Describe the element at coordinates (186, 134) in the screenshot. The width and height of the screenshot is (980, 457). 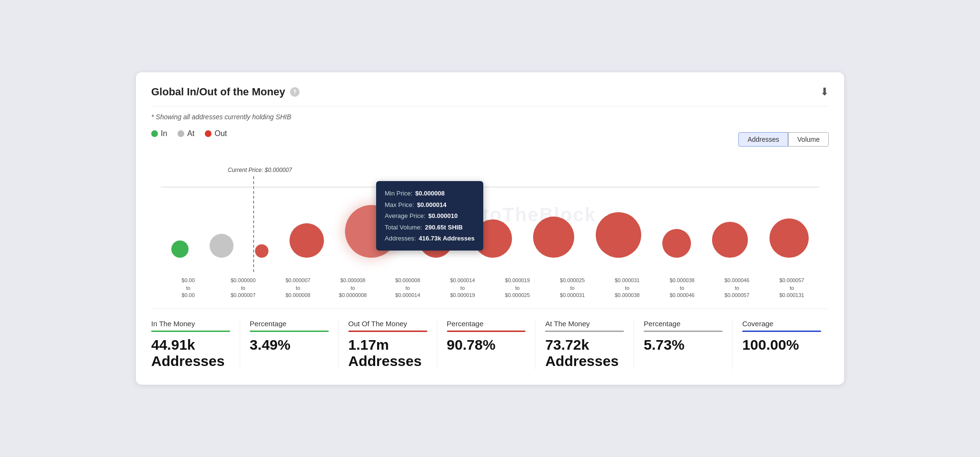
I see `legend-at: At` at that location.